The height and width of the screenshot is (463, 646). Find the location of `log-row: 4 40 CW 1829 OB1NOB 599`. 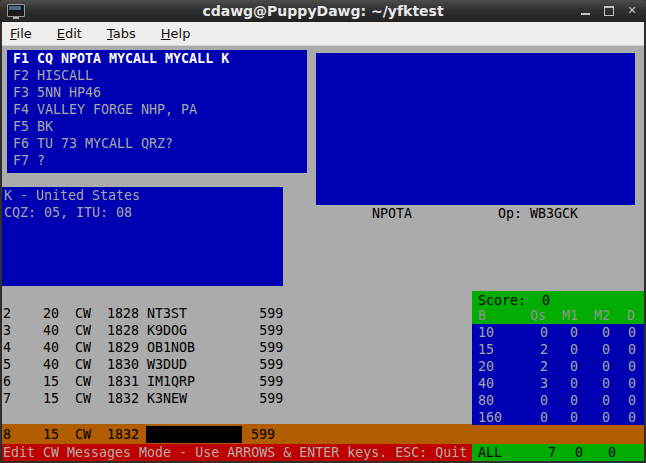

log-row: 4 40 CW 1829 OB1NOB 599 is located at coordinates (233, 348).